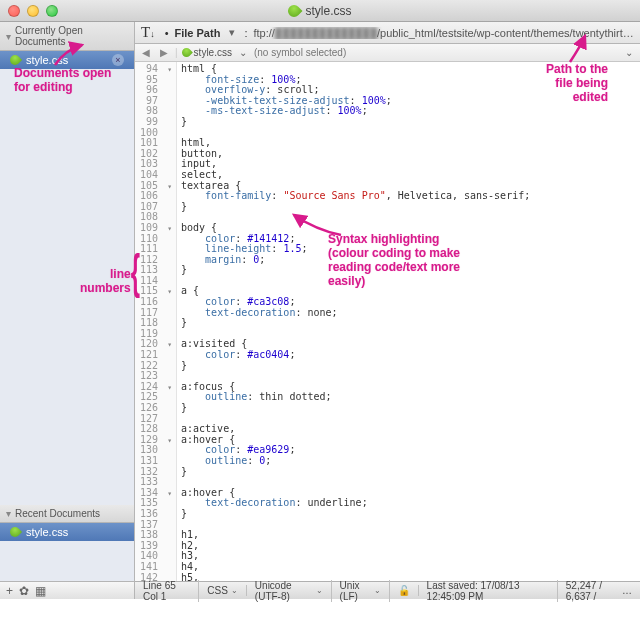 The image size is (640, 617). What do you see at coordinates (24, 591) in the screenshot?
I see `settings-button: ✿` at bounding box center [24, 591].